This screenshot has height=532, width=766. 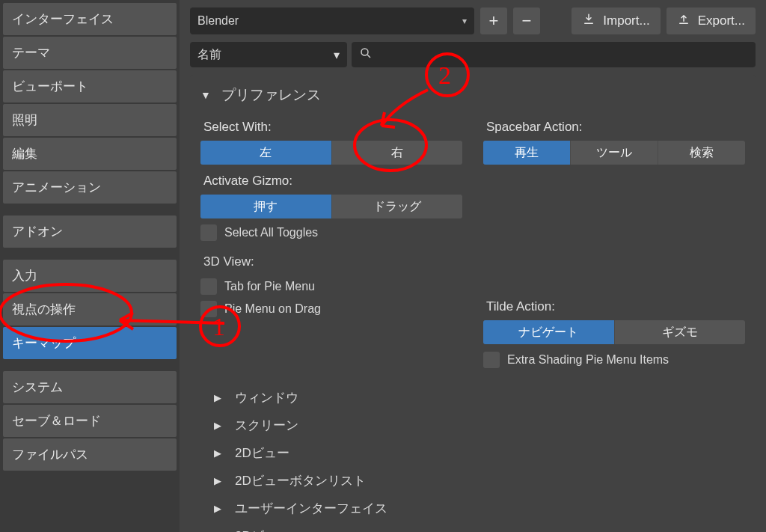 What do you see at coordinates (680, 332) in the screenshot?
I see `tilde-gizmo: ギズモ` at bounding box center [680, 332].